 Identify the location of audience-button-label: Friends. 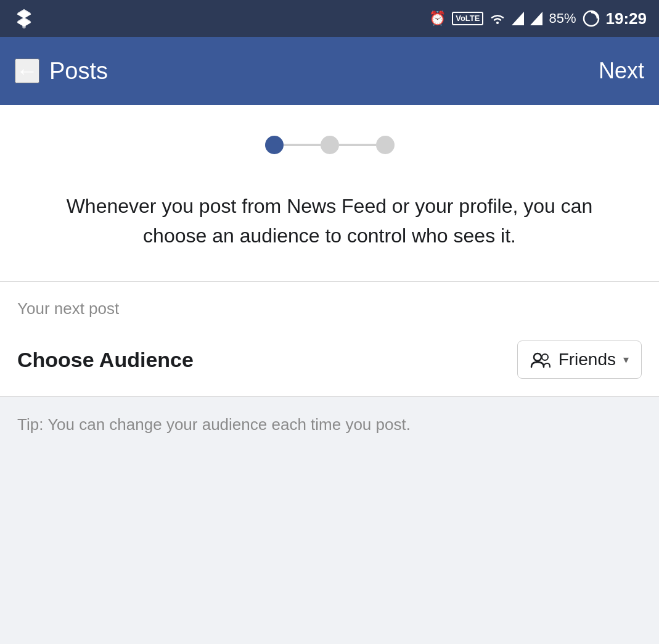
(587, 360).